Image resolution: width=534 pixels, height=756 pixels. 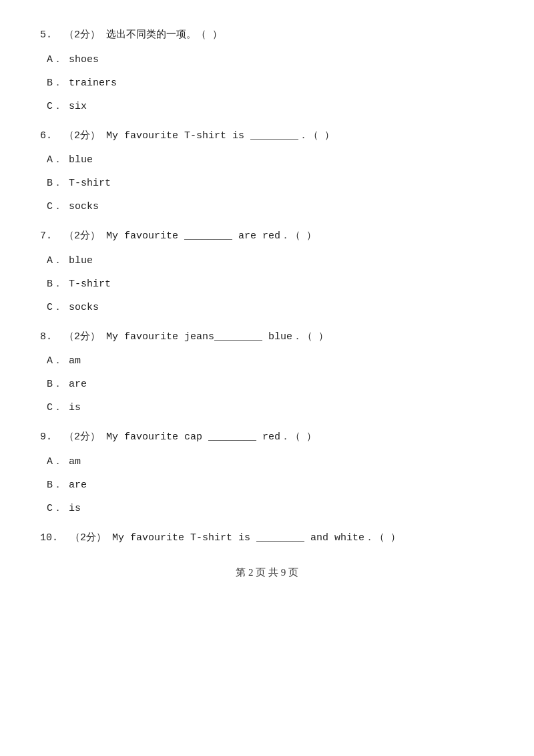 I want to click on q5-b-label: B．, so click(x=55, y=83).